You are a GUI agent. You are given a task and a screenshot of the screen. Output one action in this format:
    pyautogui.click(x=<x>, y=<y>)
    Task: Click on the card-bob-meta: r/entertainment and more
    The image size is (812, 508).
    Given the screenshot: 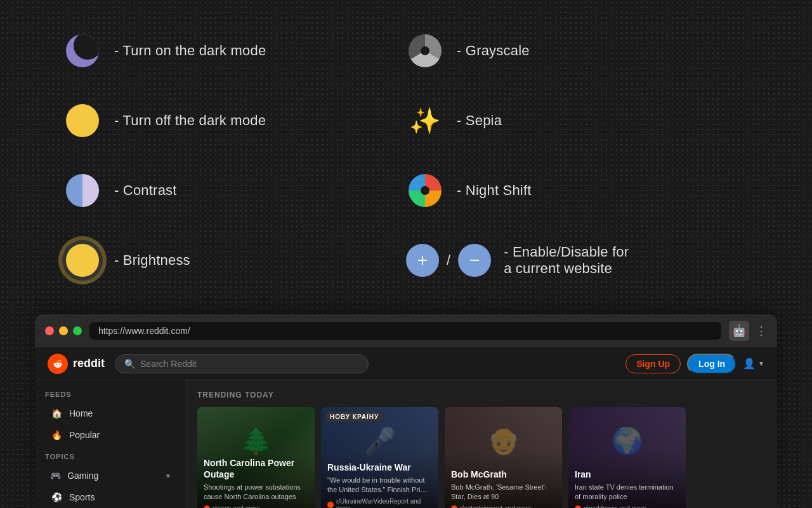 What is the action you would take?
    pyautogui.click(x=495, y=507)
    